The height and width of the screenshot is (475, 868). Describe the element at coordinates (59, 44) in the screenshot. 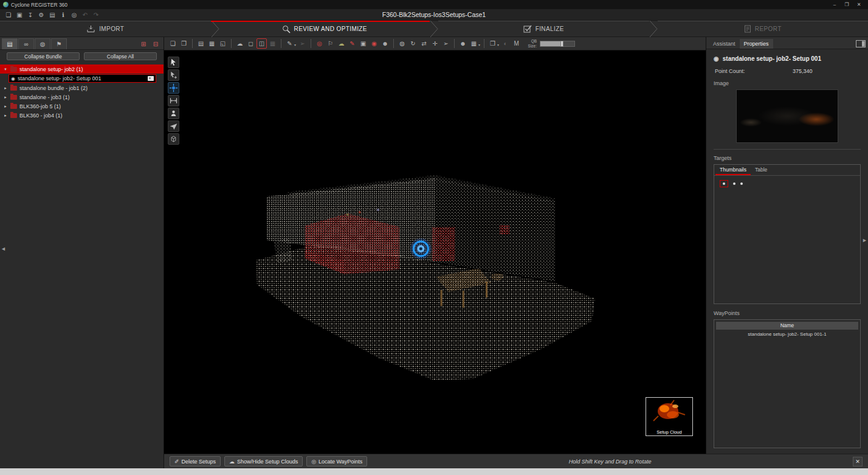

I see `tab-tags: ⚑` at that location.